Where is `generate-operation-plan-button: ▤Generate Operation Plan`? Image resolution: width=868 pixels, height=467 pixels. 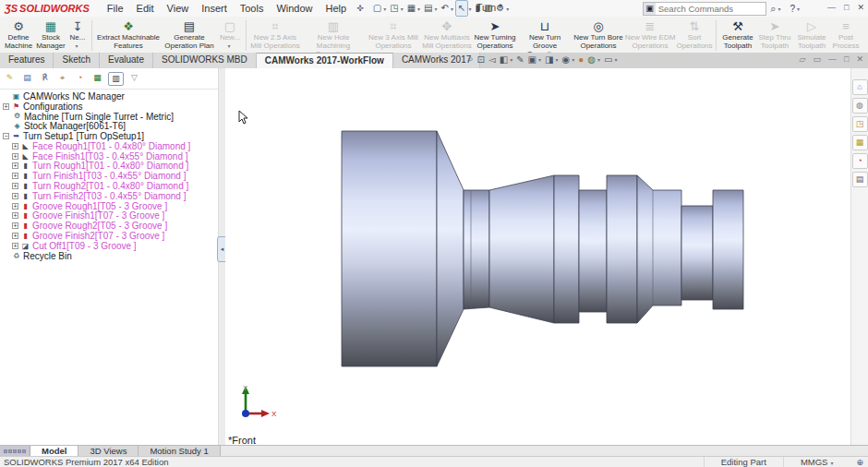 generate-operation-plan-button: ▤Generate Operation Plan is located at coordinates (189, 35).